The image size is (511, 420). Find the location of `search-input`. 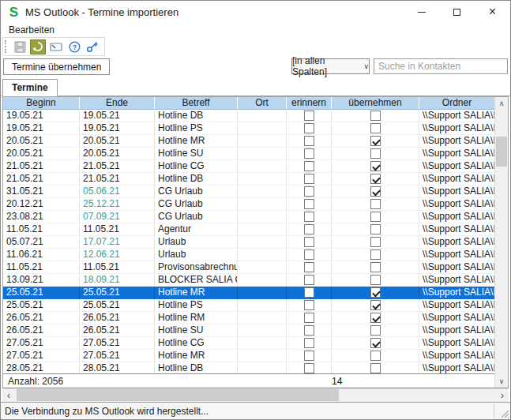

search-input is located at coordinates (441, 66).